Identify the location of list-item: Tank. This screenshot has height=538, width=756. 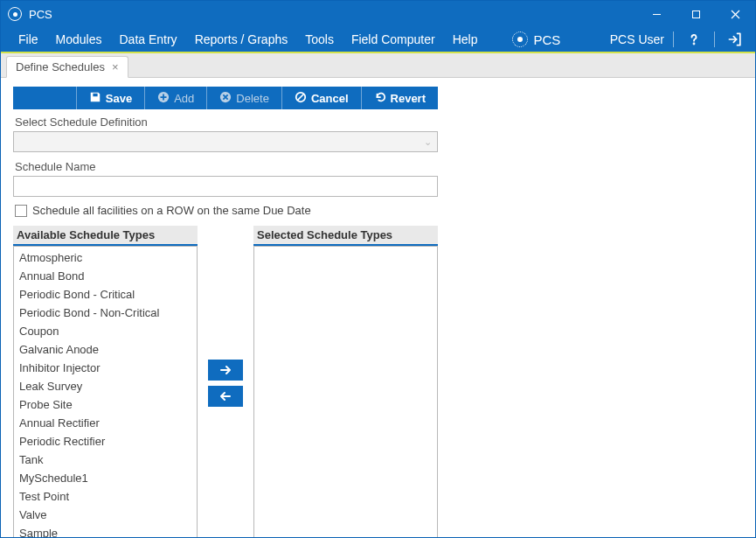
(105, 460).